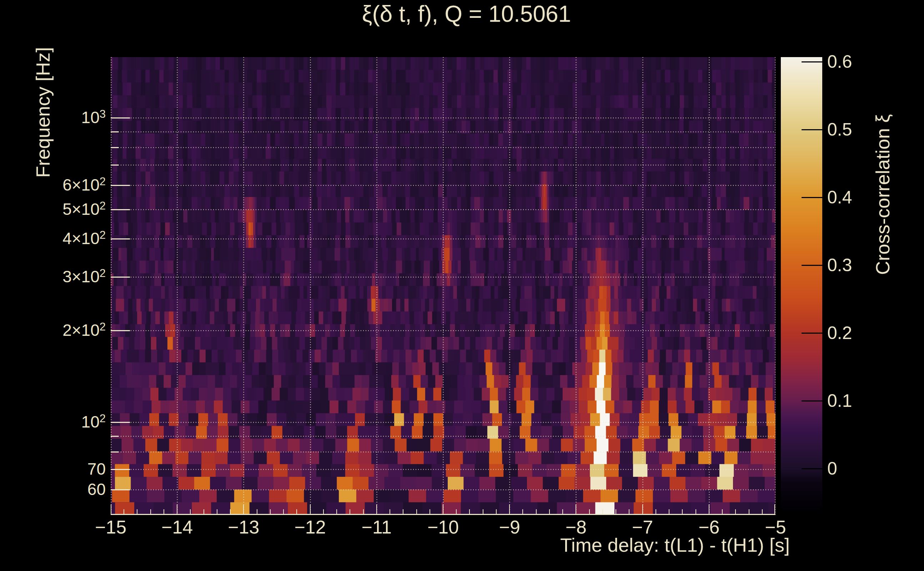  I want to click on y-tick-label: 102, so click(53, 422).